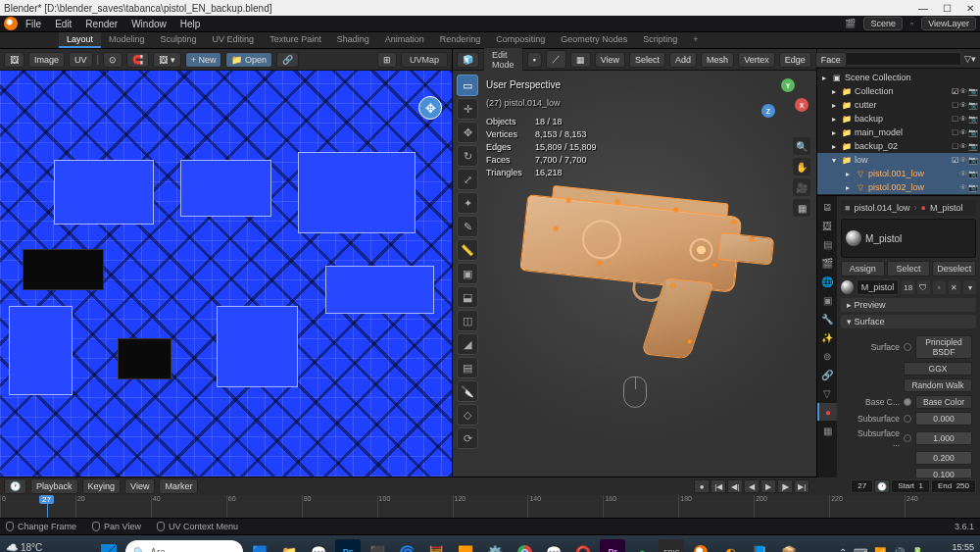  I want to click on task-widgets-icon: 🟦, so click(260, 545).